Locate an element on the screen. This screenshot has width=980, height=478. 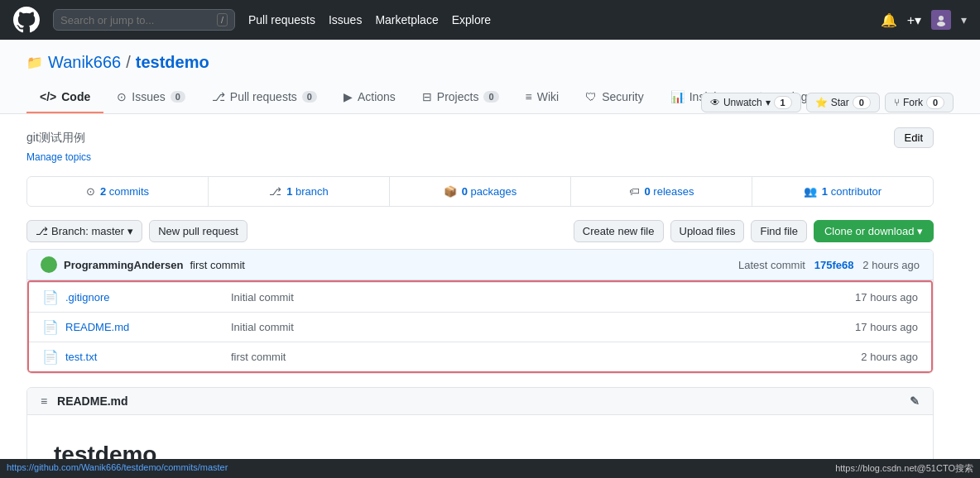
commits-stat: ⊙ 2 commits is located at coordinates (118, 192).